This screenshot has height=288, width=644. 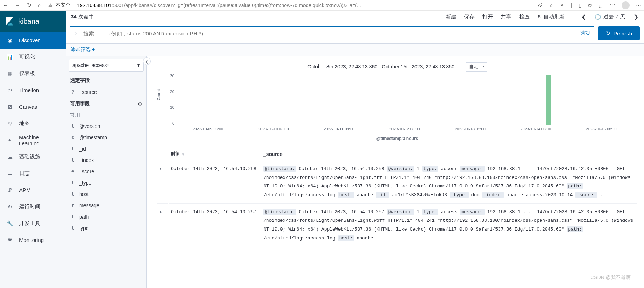 What do you see at coordinates (585, 33) in the screenshot?
I see `query-options-link: 选项` at bounding box center [585, 33].